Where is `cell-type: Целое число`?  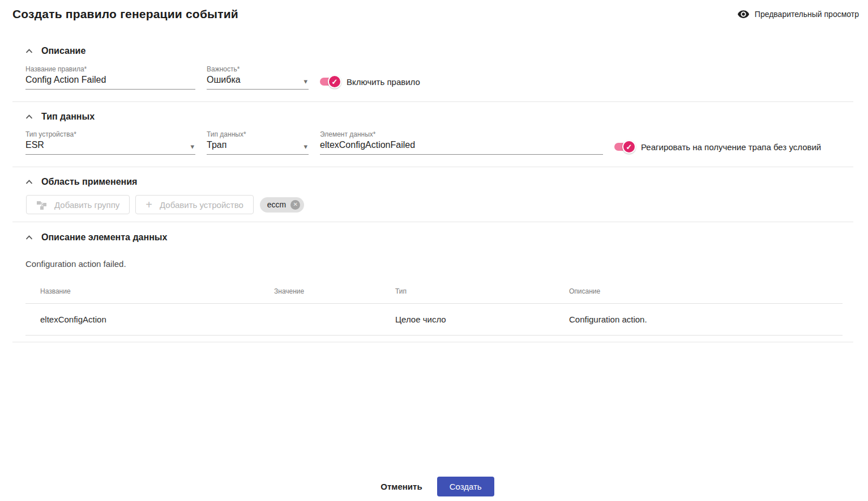 cell-type: Целое число is located at coordinates (482, 320).